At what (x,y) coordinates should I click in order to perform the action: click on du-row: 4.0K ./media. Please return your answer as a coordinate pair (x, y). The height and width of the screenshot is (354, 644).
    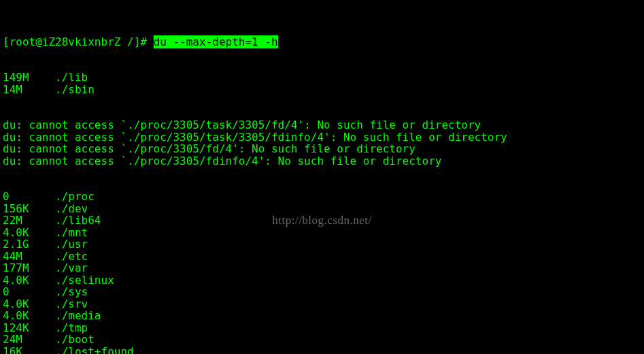
    Looking at the image, I should click on (322, 316).